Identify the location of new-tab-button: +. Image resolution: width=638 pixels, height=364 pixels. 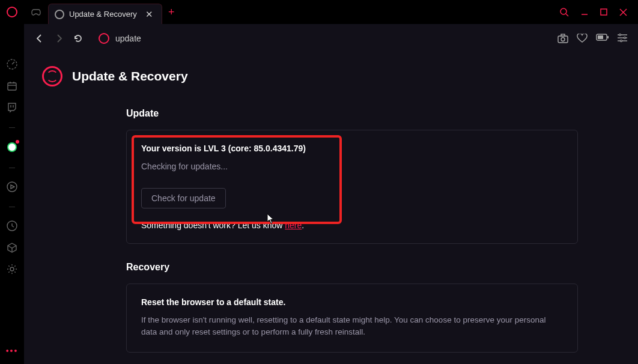
(172, 12).